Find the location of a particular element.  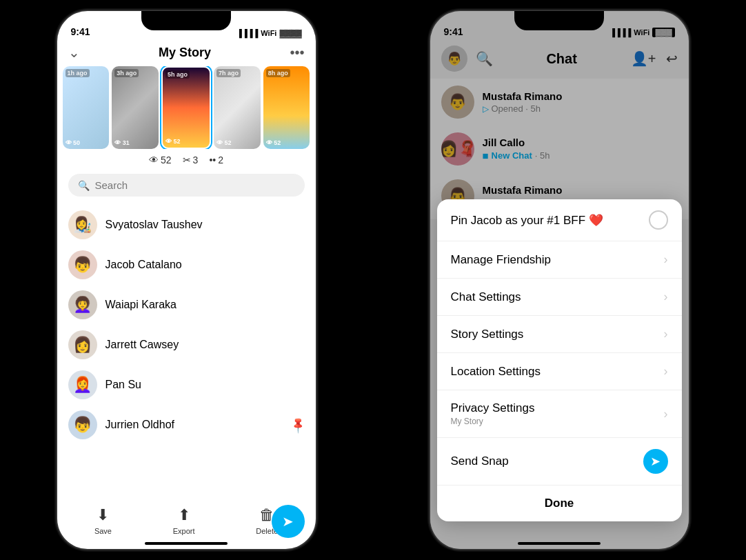

list-item: 👦 Jurrien Oldhof 📌 is located at coordinates (186, 425).